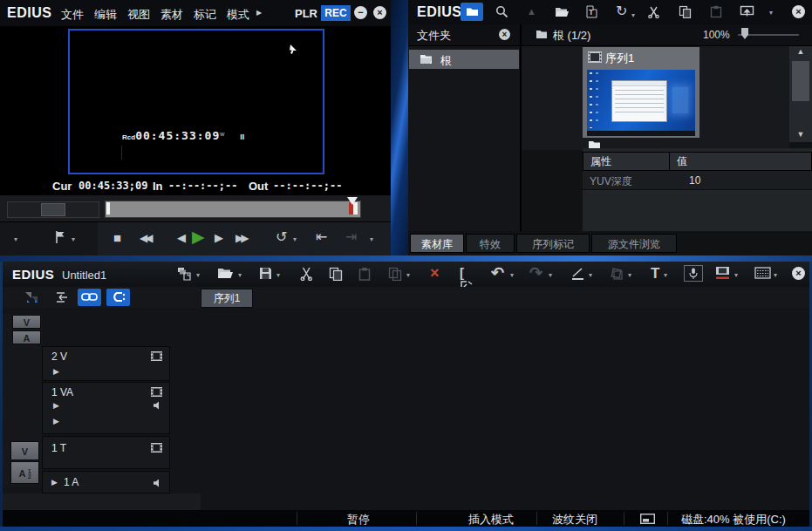 This screenshot has width=812, height=531. I want to click on source-channel-a: A, so click(26, 337).